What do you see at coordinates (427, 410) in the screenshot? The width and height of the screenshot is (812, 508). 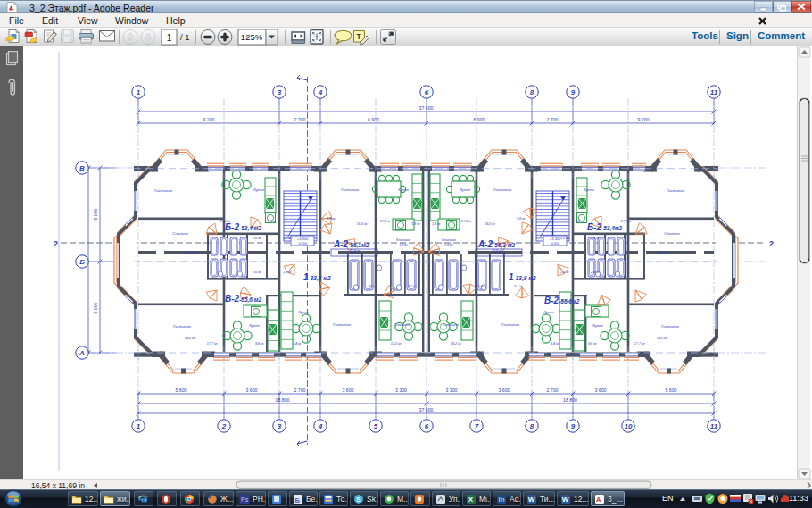 I see `svg-text: 37 600` at bounding box center [427, 410].